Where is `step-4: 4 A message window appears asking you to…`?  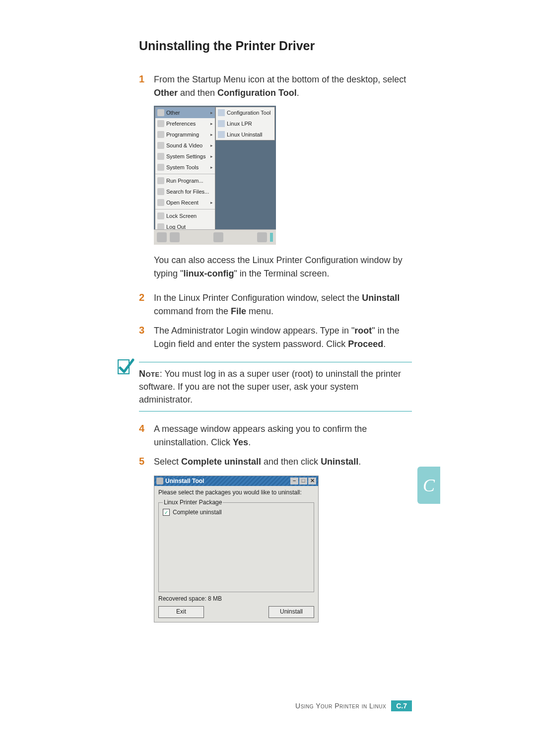
step-4: 4 A message window appears asking you to… is located at coordinates (275, 436).